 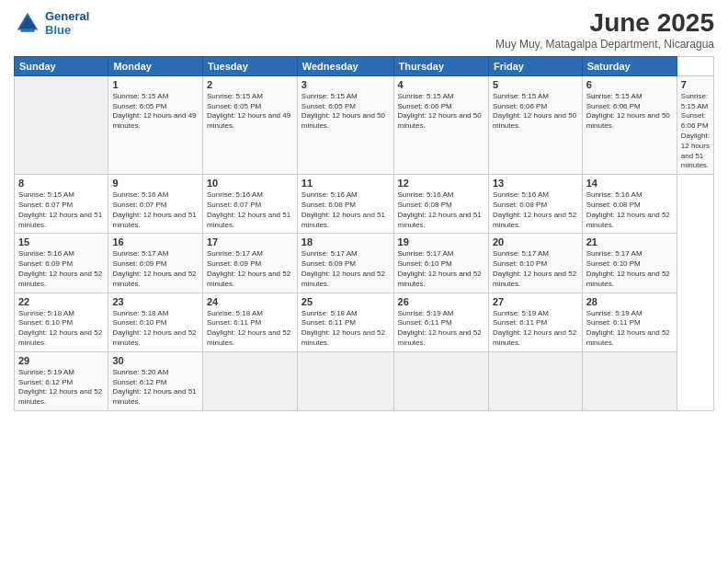 I want to click on day-number: 2, so click(x=250, y=85).